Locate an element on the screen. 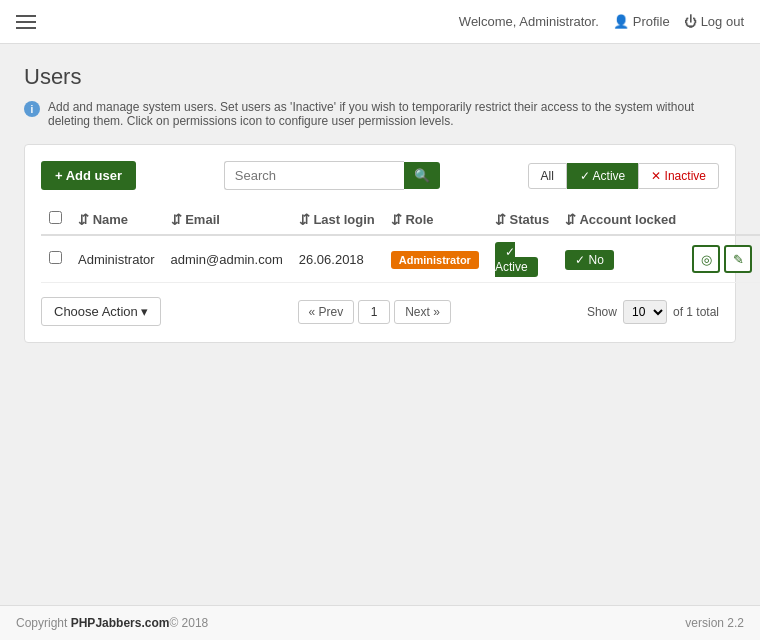 The image size is (760, 640). toolbar: + Add user 🔍 All ✓ Active ✕ Inactive is located at coordinates (380, 176).